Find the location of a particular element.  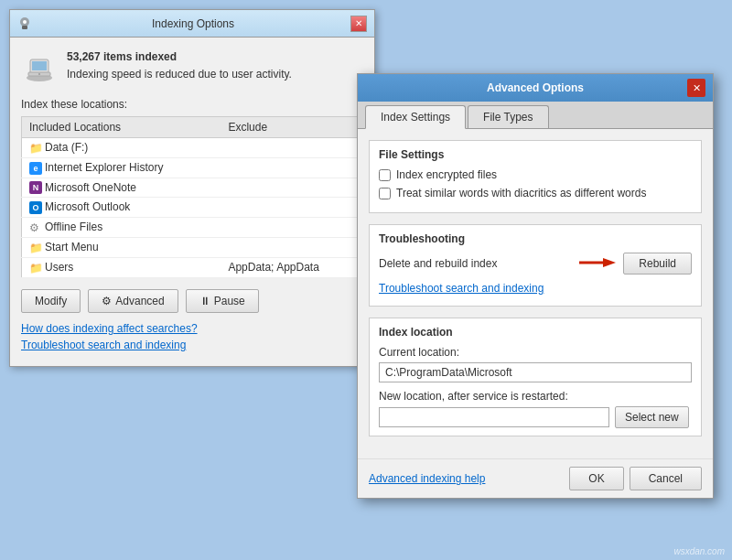

pause-btn-label: Pause is located at coordinates (230, 301).